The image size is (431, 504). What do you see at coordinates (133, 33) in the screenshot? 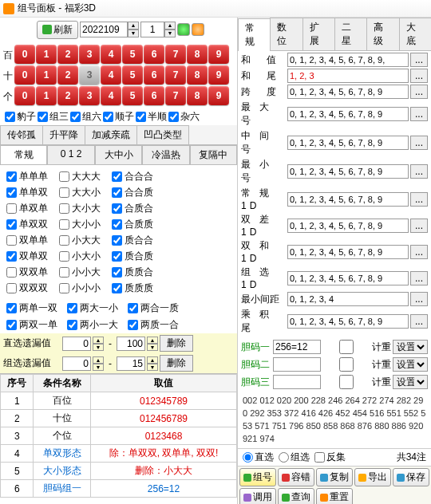
I see `issue-down-icon: ▼` at bounding box center [133, 33].